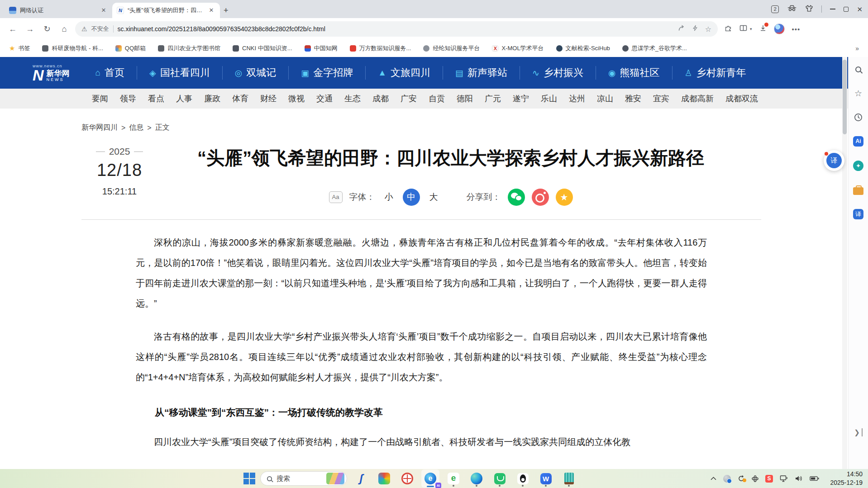 The width and height of the screenshot is (868, 488). I want to click on sogou-input-icon: S, so click(769, 479).